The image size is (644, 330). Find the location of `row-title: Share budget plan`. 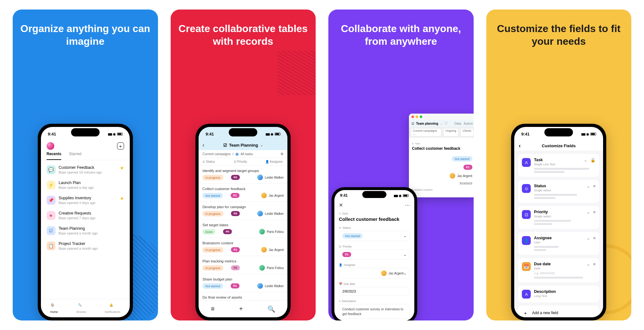

row-title: Share budget plan is located at coordinates (243, 279).